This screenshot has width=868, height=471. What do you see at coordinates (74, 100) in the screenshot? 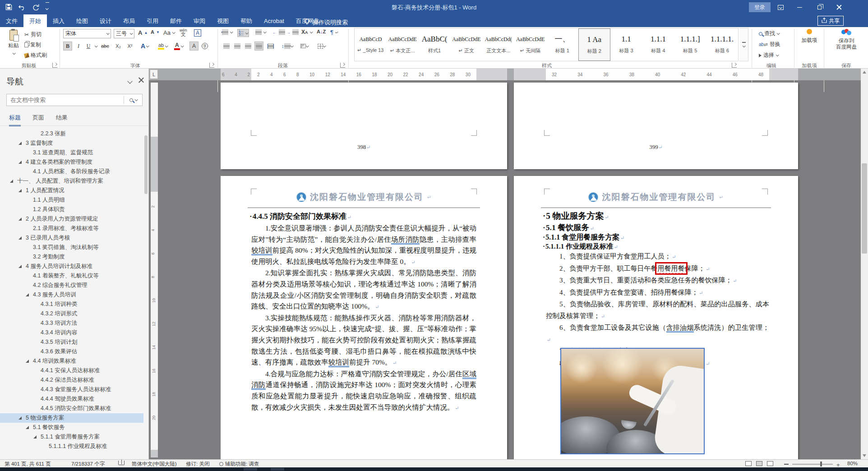
I see `navigation-search-box` at bounding box center [74, 100].